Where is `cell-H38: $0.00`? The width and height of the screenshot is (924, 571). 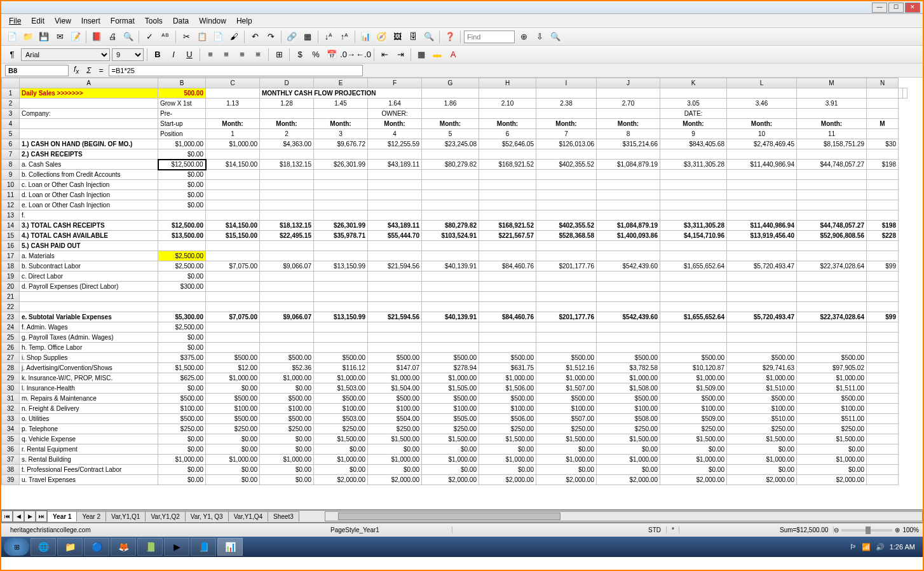 cell-H38: $0.00 is located at coordinates (508, 470).